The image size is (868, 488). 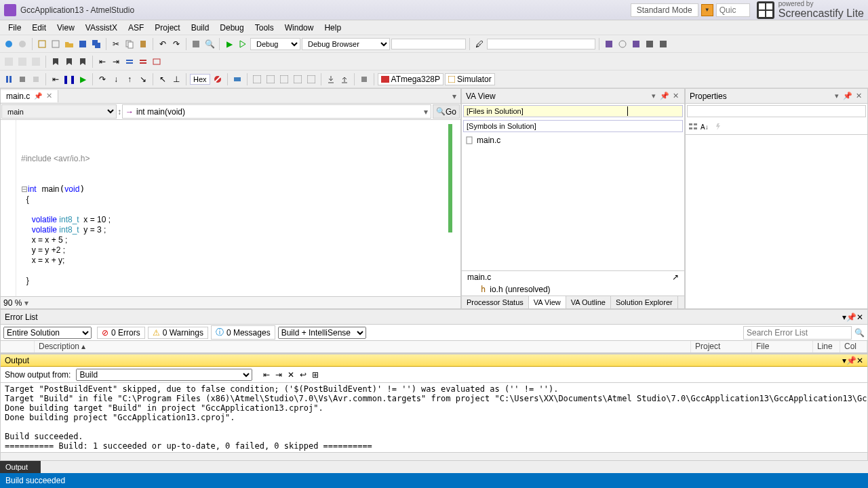 What do you see at coordinates (83, 79) in the screenshot?
I see `continue-icon: ▶` at bounding box center [83, 79].